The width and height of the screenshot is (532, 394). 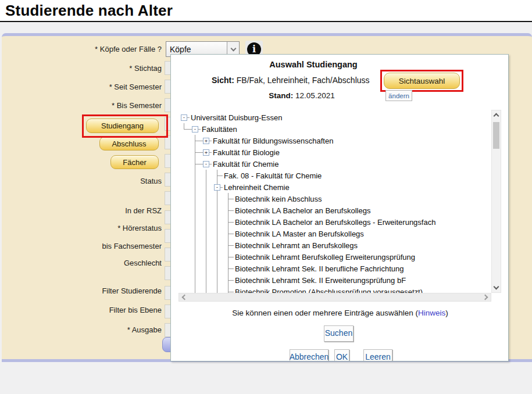 What do you see at coordinates (125, 126) in the screenshot?
I see `highlight-box-studiengang` at bounding box center [125, 126].